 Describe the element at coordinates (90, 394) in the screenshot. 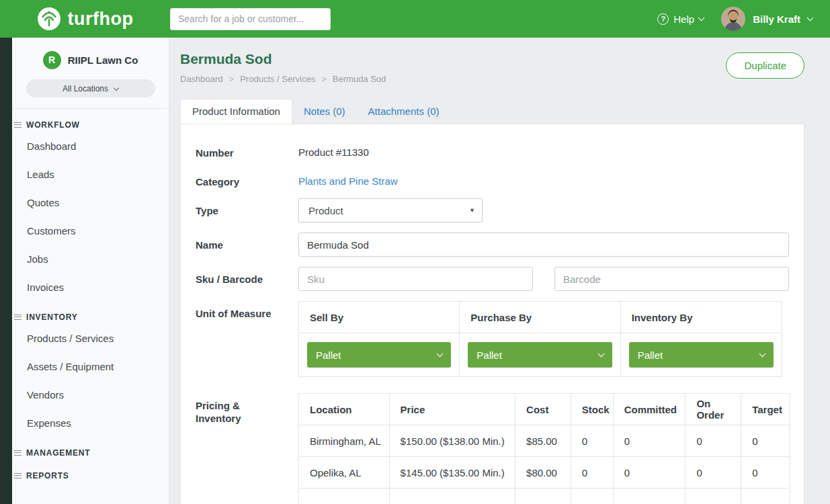

I see `sidebar-item-vendors: Vendors` at that location.